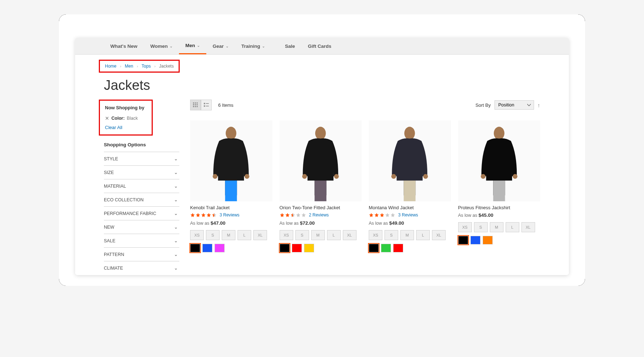 The width and height of the screenshot is (644, 357). What do you see at coordinates (321, 186) in the screenshot?
I see `product-card: Orion Two-Tone Fitted Jacket2 ReviewsAs …` at bounding box center [321, 186].